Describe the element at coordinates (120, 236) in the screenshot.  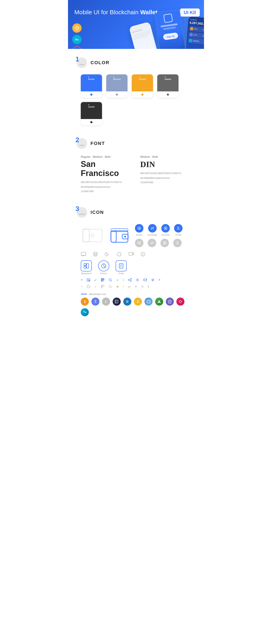
I see `wallet-solid` at that location.